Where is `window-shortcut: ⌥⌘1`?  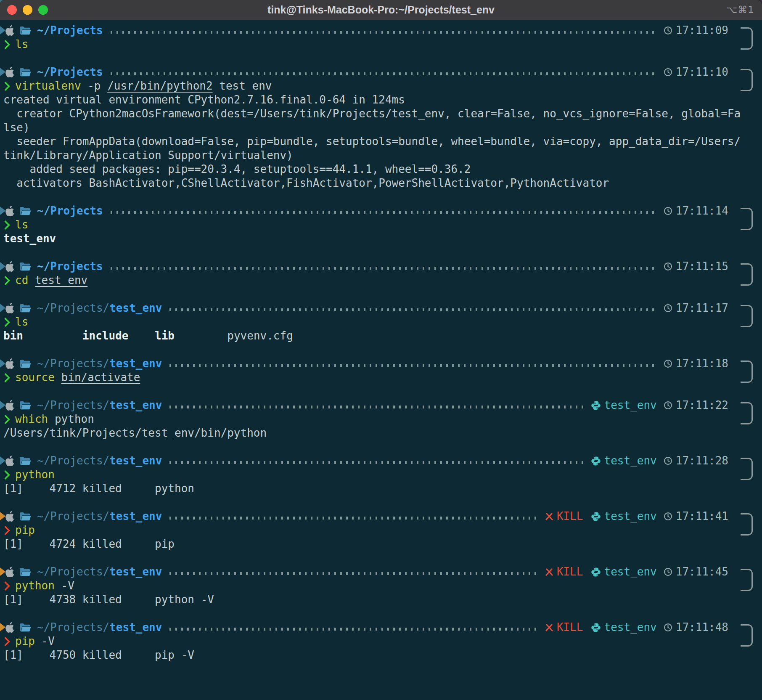 window-shortcut: ⌥⌘1 is located at coordinates (740, 10).